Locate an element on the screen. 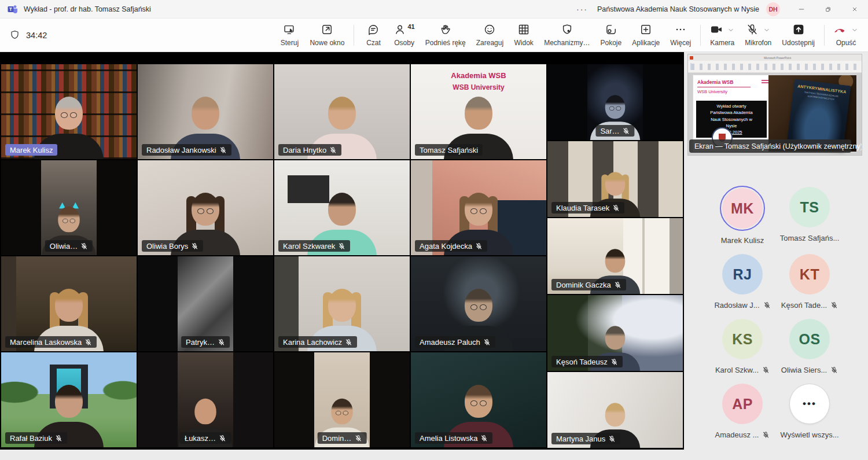  video-tile-amelia-listowska: Amelia Listowska is located at coordinates (479, 400).